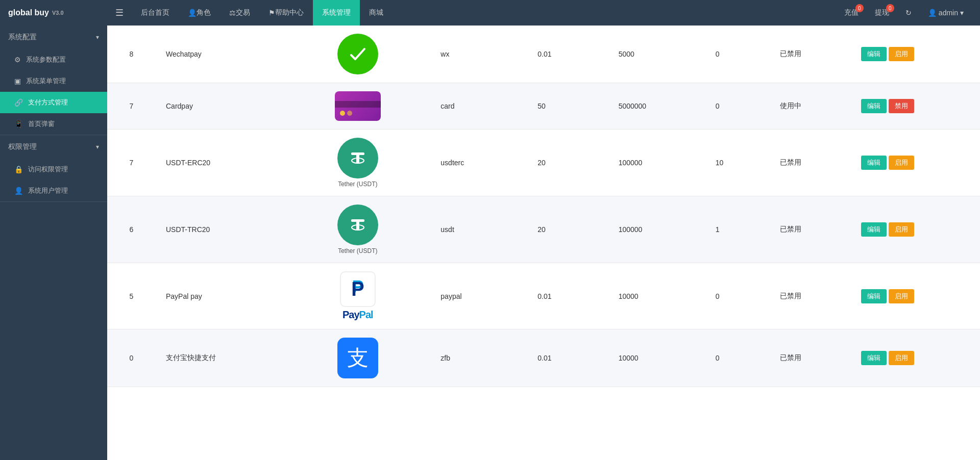  Describe the element at coordinates (132, 54) in the screenshot. I see `row-id: 8` at that location.